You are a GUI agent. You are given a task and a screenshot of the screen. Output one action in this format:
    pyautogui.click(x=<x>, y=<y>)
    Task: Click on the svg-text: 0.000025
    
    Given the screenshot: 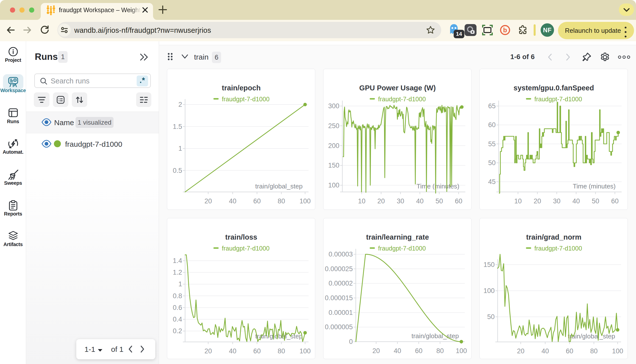 What is the action you would take?
    pyautogui.click(x=339, y=269)
    